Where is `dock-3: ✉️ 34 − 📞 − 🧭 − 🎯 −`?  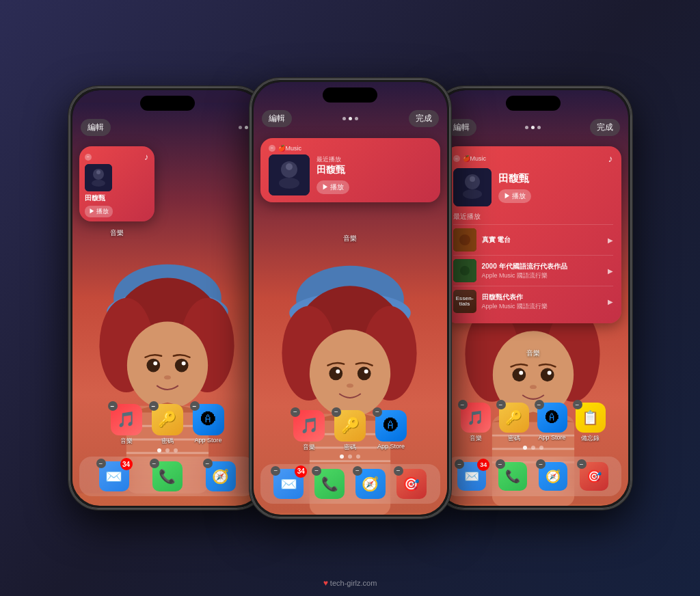 dock-3: ✉️ 34 − 📞 − 🧭 − 🎯 − is located at coordinates (533, 476).